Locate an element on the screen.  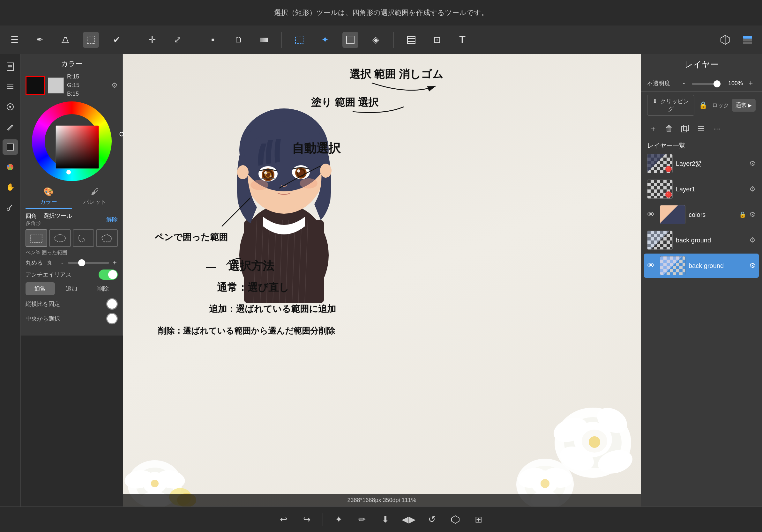
layer-list: 🔴 Layer2髪 ⚙ 🔴 Layer1 ⚙ 👁 colors 🔒 ⚙ is located at coordinates (702, 342).